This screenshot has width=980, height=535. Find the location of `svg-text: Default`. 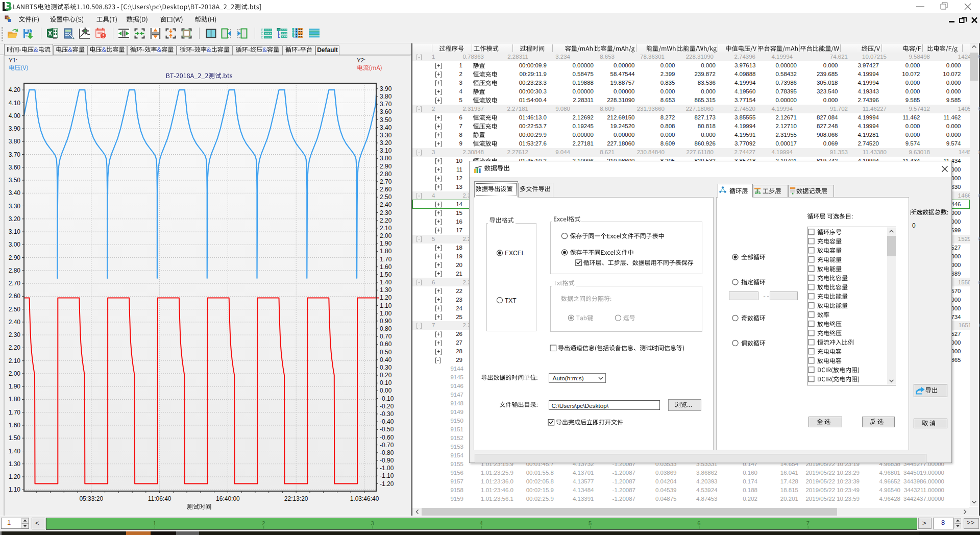

svg-text: Default is located at coordinates (328, 50).